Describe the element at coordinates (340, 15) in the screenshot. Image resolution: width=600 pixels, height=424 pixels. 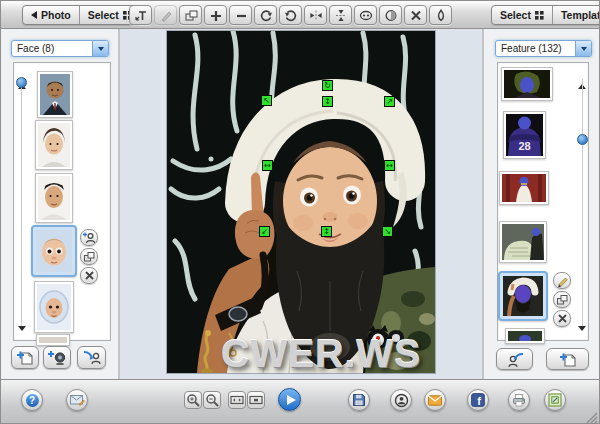
I see `flip-vertical-tool-button` at that location.